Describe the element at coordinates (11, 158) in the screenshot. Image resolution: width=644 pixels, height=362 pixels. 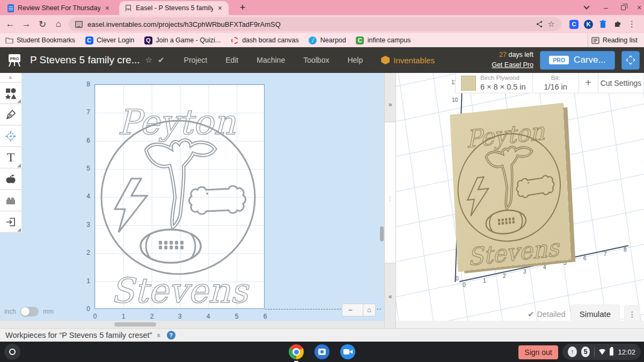
I see `text-tool-icon: T` at that location.